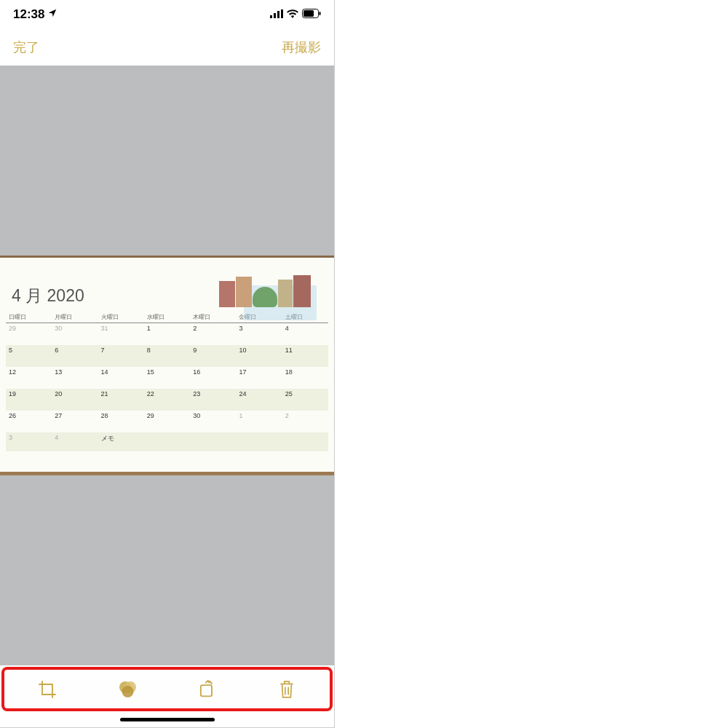 Image resolution: width=722 pixels, height=728 pixels. What do you see at coordinates (167, 719) in the screenshot?
I see `home-indicator` at bounding box center [167, 719].